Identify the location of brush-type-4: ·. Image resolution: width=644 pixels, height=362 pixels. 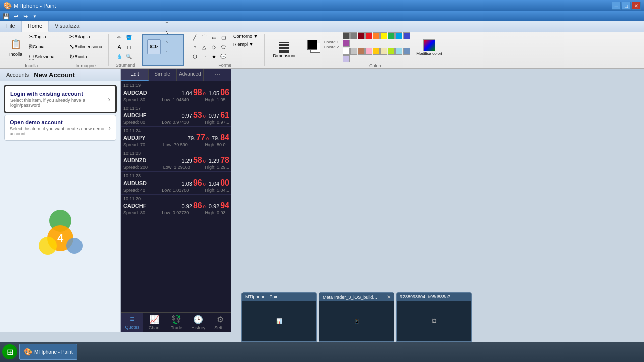
(167, 52).